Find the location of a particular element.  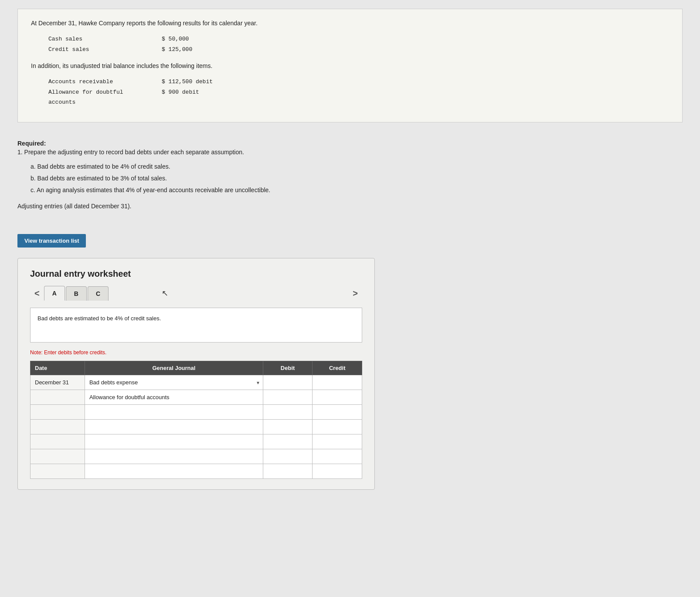

ar-label: Accounts receivable is located at coordinates (96, 82).